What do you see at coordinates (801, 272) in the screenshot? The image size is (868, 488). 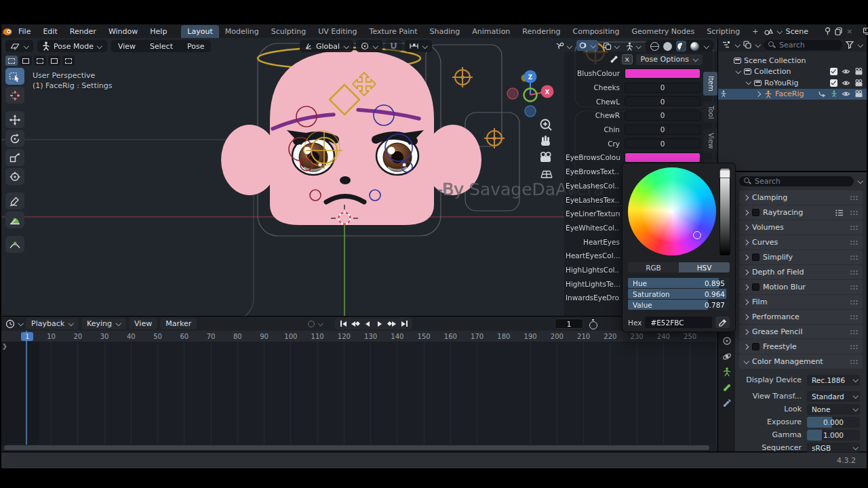 I see `properties-panel-header: Depth of Field` at bounding box center [801, 272].